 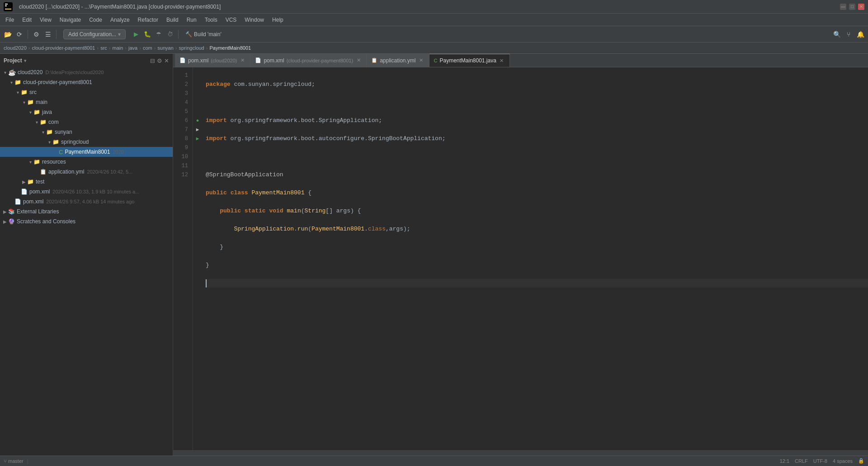 I want to click on sidebar-collapse-icon: ⊟, so click(x=153, y=61).